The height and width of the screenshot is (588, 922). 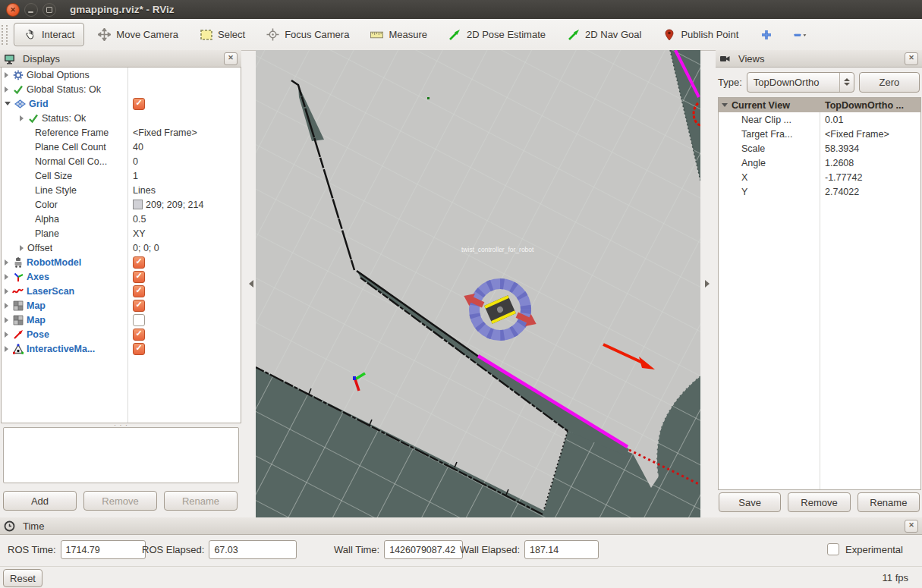 What do you see at coordinates (5, 35) in the screenshot?
I see `toolbar-grip` at bounding box center [5, 35].